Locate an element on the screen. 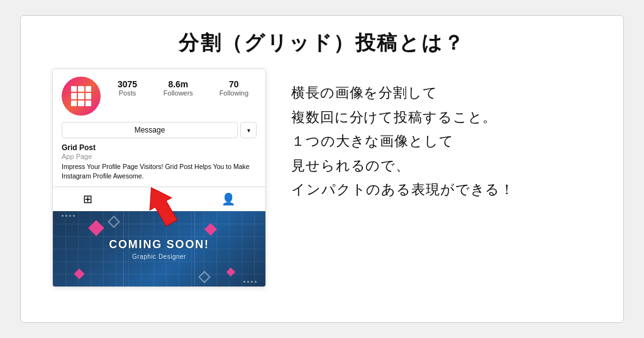  following-label: Following is located at coordinates (234, 93).